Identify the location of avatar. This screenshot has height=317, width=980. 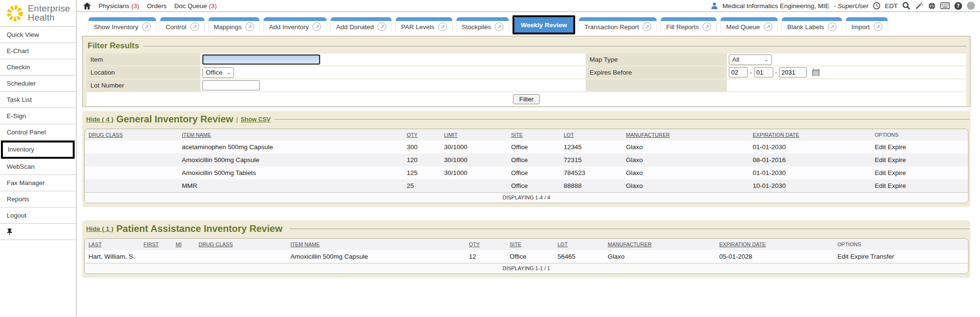
(971, 6).